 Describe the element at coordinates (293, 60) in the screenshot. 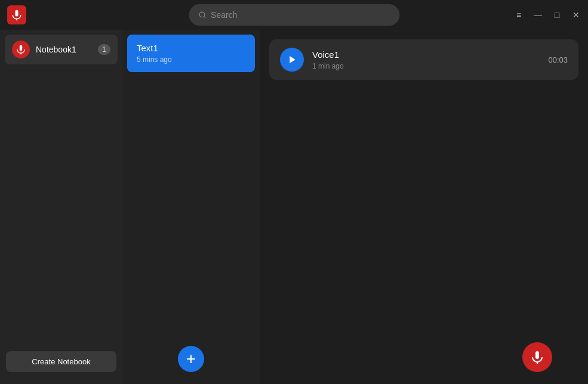

I see `play-icon` at that location.